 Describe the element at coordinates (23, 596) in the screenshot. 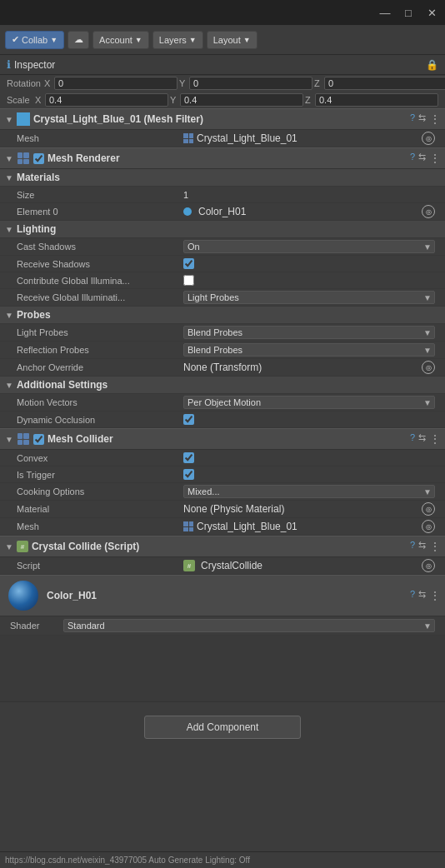

I see `color-sphere` at that location.